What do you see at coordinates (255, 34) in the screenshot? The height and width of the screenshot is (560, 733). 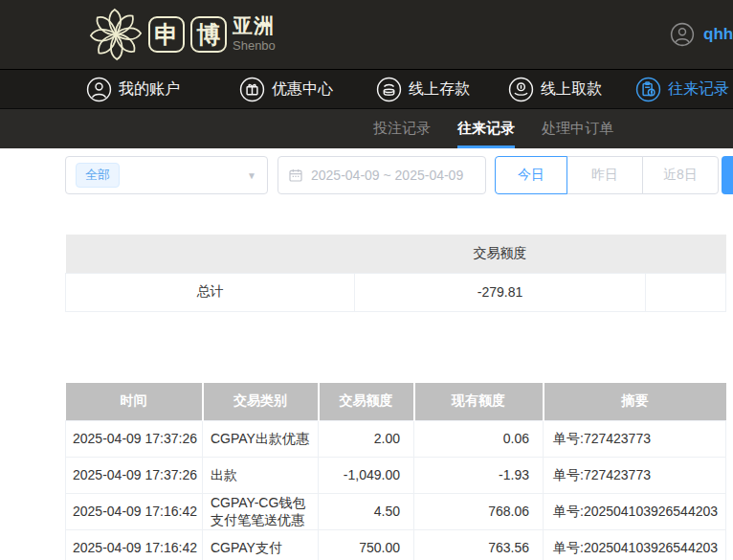 I see `logo-text: 亚洲 Shenbo` at bounding box center [255, 34].